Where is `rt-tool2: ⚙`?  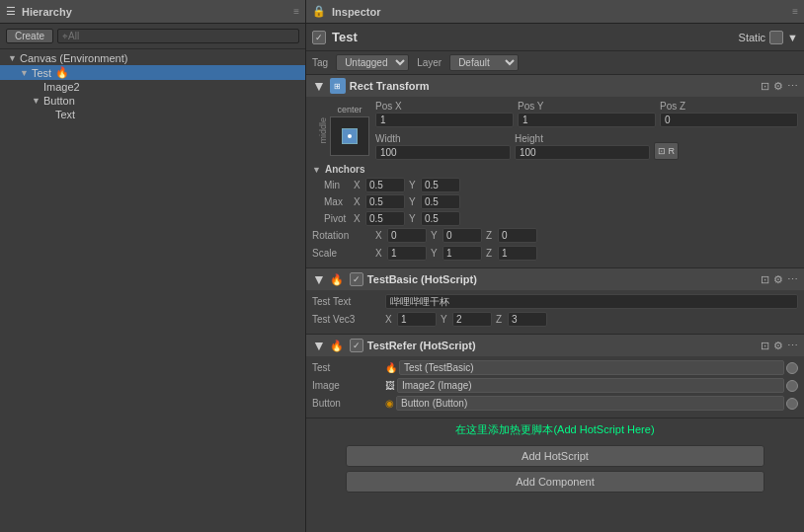
rt-tool2: ⚙ is located at coordinates (778, 87).